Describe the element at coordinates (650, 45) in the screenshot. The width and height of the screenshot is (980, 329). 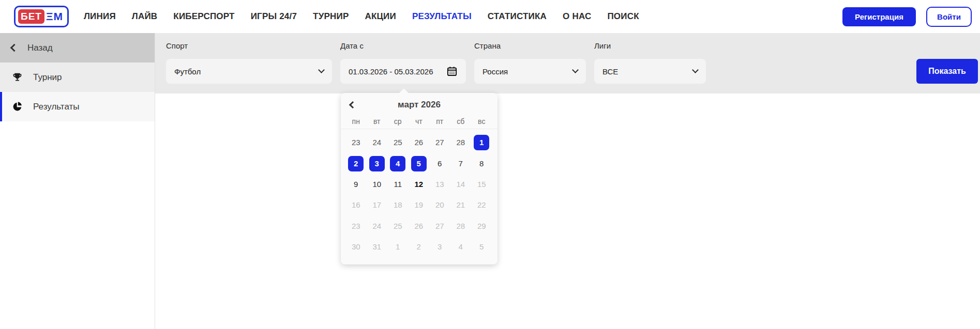
I see `leagues-label: Лиги` at that location.